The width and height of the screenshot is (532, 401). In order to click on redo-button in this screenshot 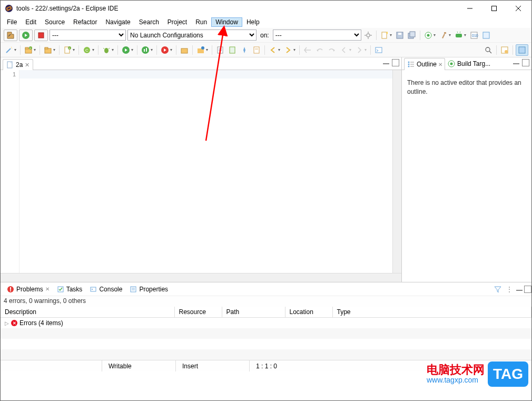, I will do `click(332, 50)`.